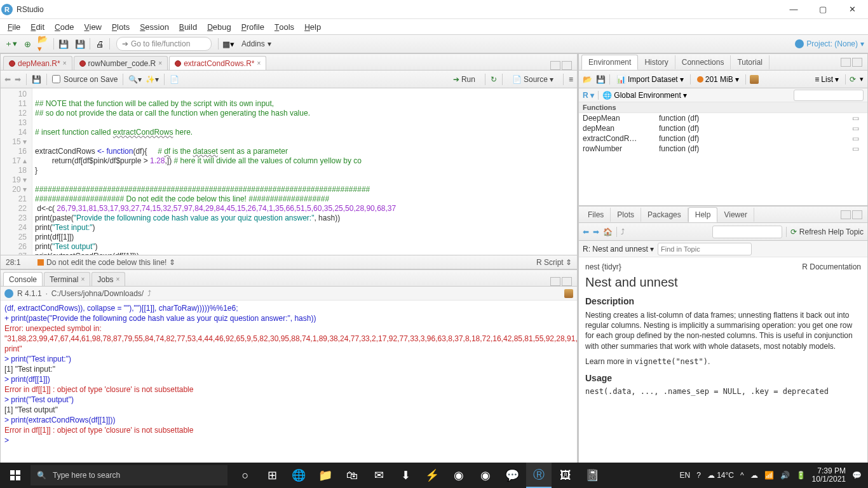 The height and width of the screenshot is (488, 868). I want to click on language-indicator: EN, so click(685, 475).